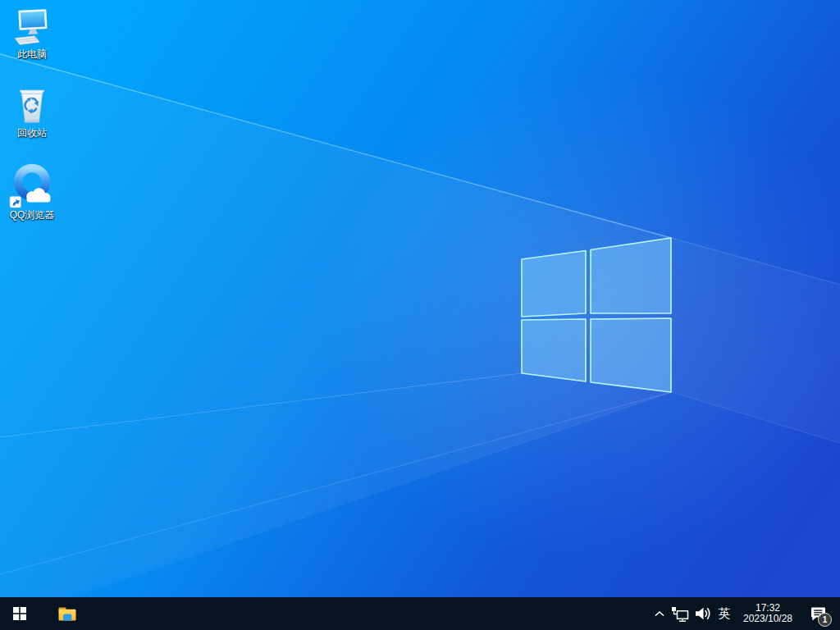  What do you see at coordinates (32, 191) in the screenshot?
I see `desktop-icon-qq-browser: QQ浏览器` at bounding box center [32, 191].